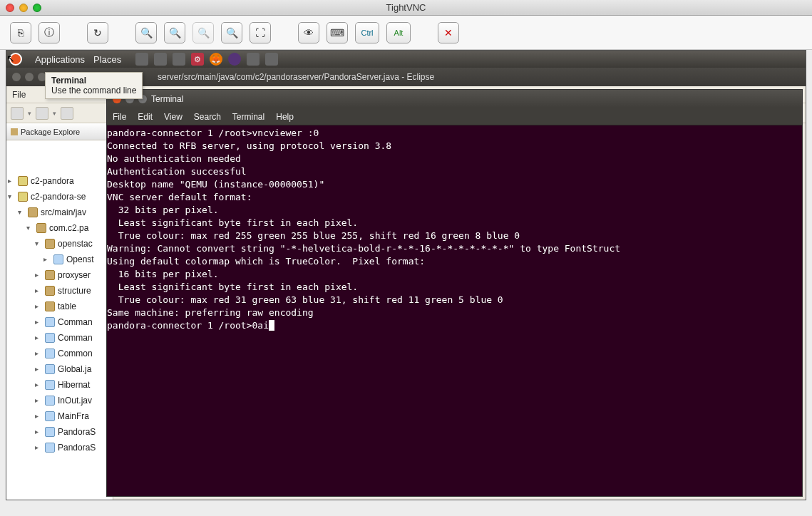 The width and height of the screenshot is (812, 516). What do you see at coordinates (253, 59) in the screenshot?
I see `editor-icon` at bounding box center [253, 59].